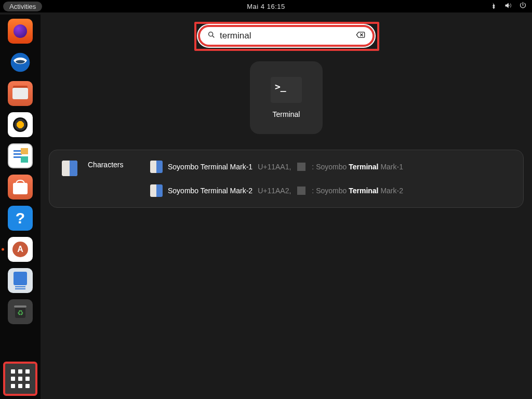  Describe the element at coordinates (20, 312) in the screenshot. I see `dock-item-trash: ♻` at that location.